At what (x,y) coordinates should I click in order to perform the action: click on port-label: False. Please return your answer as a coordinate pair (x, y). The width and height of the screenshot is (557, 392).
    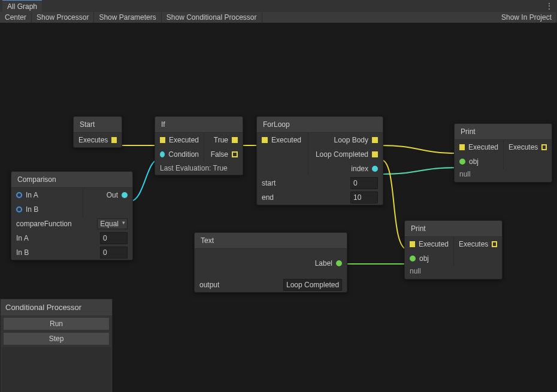
    Looking at the image, I should click on (219, 154).